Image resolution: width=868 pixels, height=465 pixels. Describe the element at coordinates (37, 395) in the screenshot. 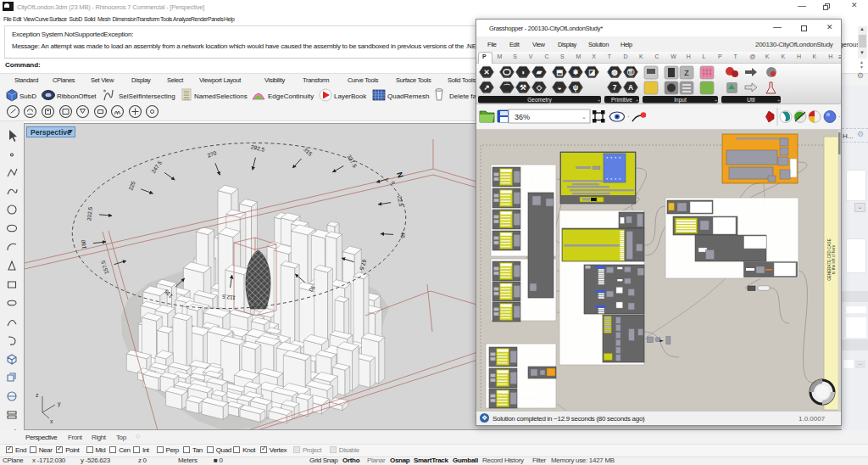

I see `svg-text: z` at that location.